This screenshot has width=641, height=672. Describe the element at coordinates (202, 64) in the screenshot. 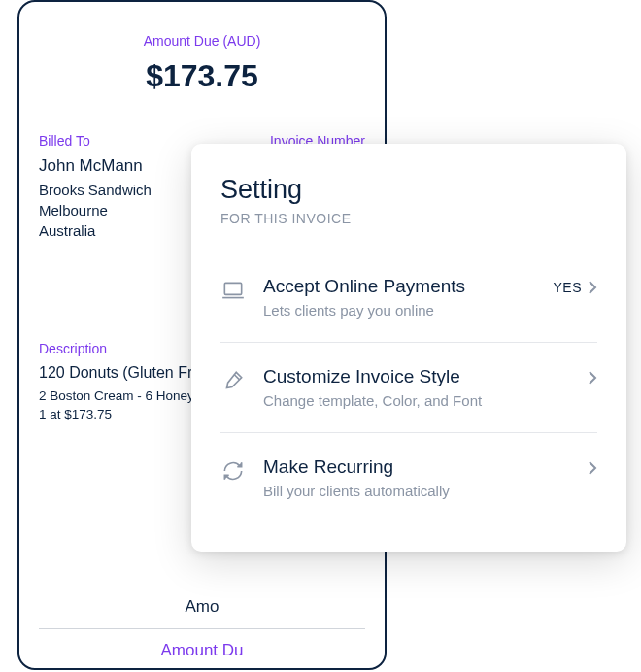

I see `amount-due-header: Amount Due (AUD) $173.75` at that location.